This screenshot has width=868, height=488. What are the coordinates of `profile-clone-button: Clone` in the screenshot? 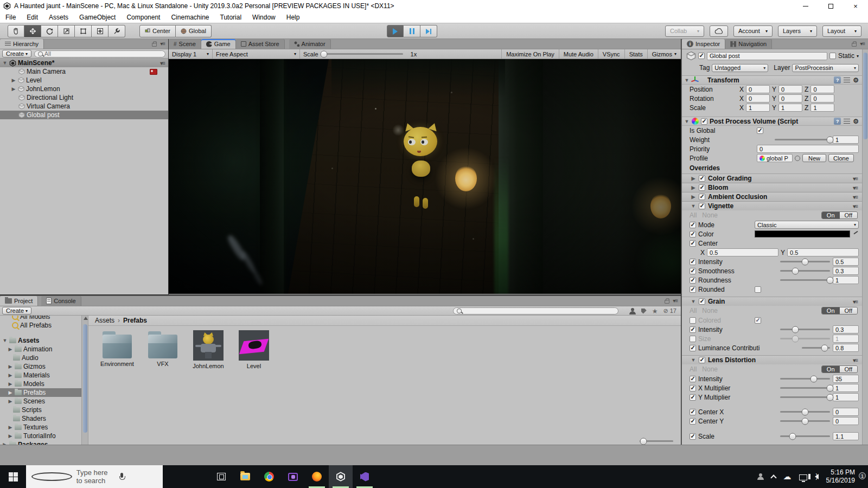 It's located at (841, 158).